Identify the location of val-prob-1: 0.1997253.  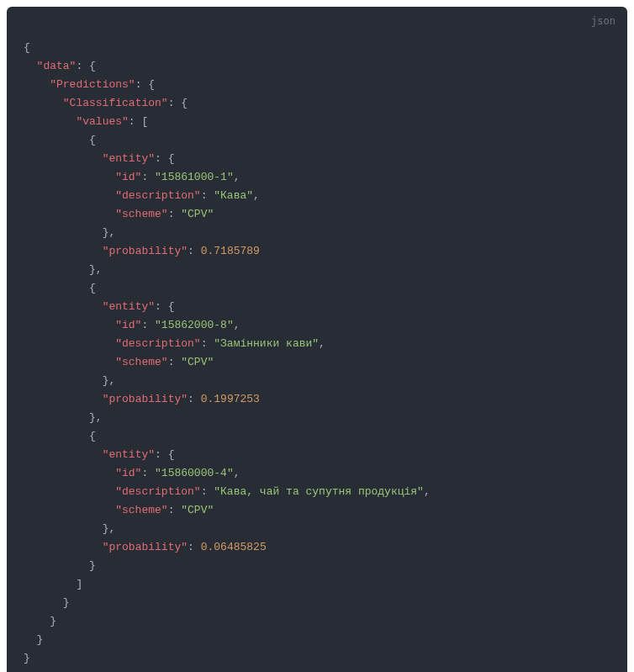
(230, 399).